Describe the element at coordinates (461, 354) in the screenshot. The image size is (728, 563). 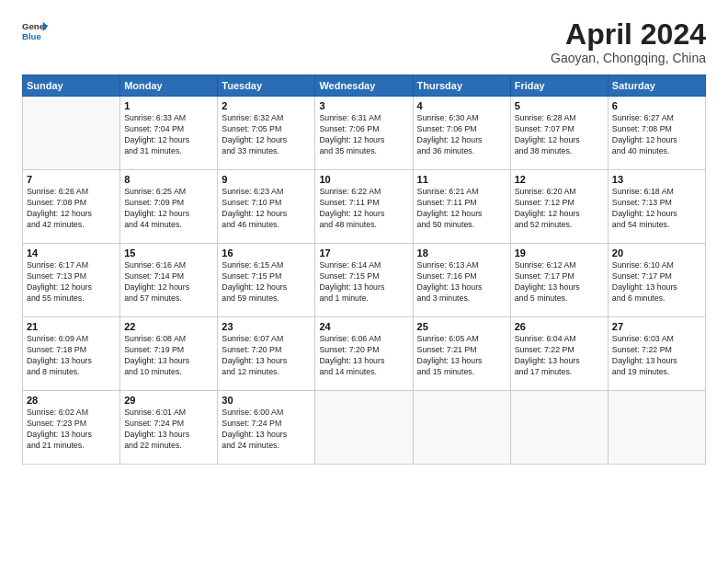
I see `calendar-cell: 25Sunrise: 6:05 AMSunset: 7:21 PMDayligh…` at that location.